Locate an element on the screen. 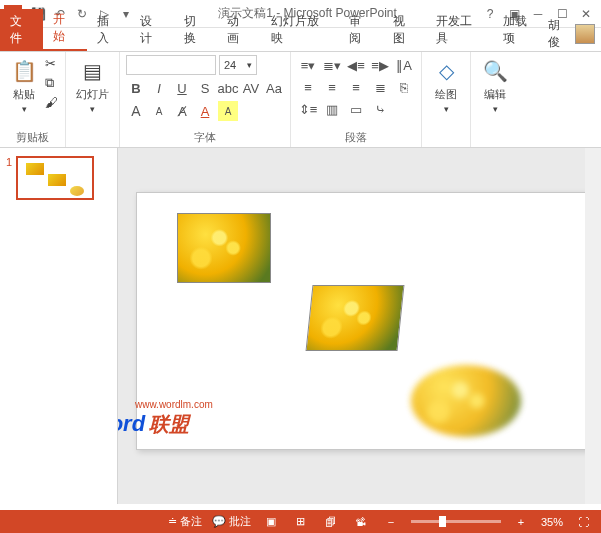  zoom-out-button: − is located at coordinates (391, 522).